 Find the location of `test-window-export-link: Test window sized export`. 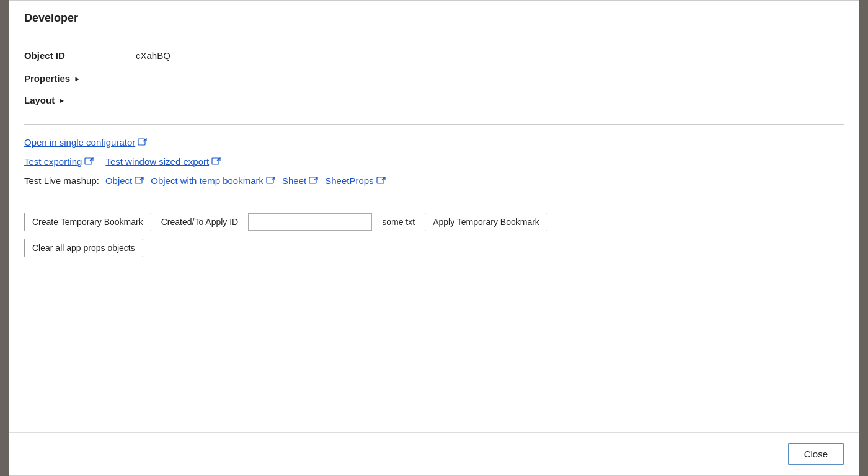

test-window-export-link: Test window sized export is located at coordinates (164, 161).